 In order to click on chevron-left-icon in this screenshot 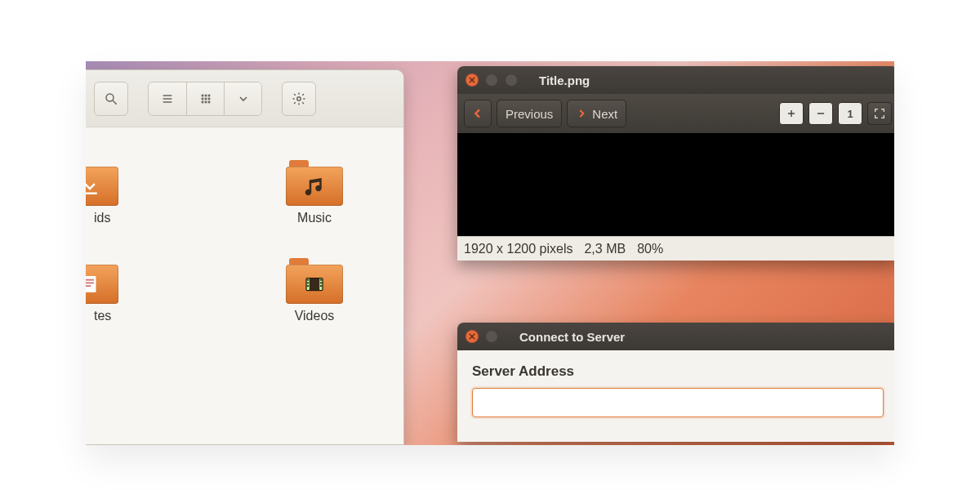, I will do `click(478, 114)`.